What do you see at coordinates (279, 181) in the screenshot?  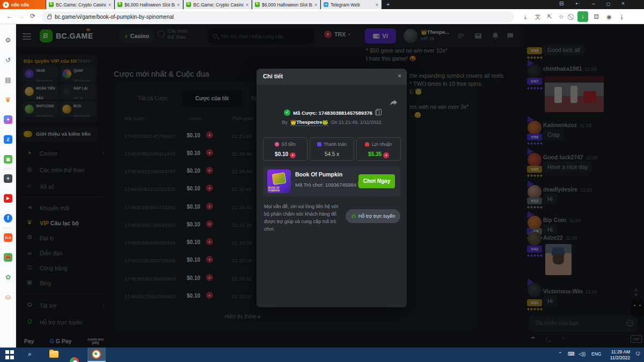 I see `game-thumbnail: BOOK OF PUMPKIN` at bounding box center [279, 181].